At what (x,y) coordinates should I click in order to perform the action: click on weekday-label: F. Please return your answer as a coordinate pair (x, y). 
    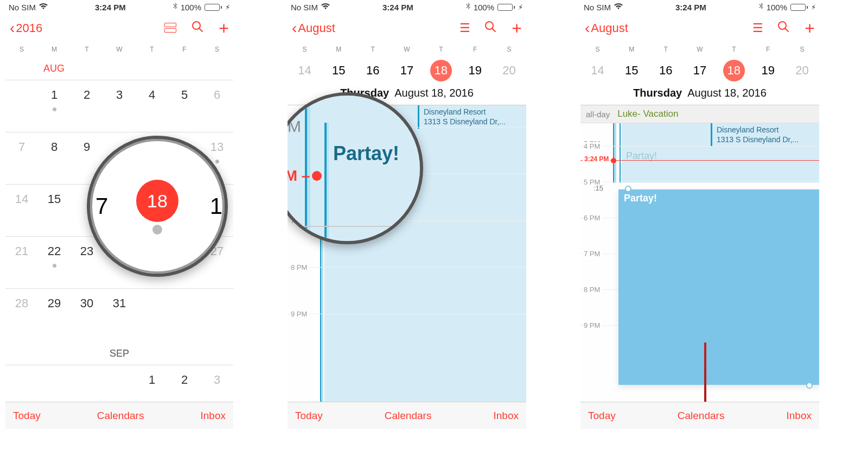
    Looking at the image, I should click on (768, 49).